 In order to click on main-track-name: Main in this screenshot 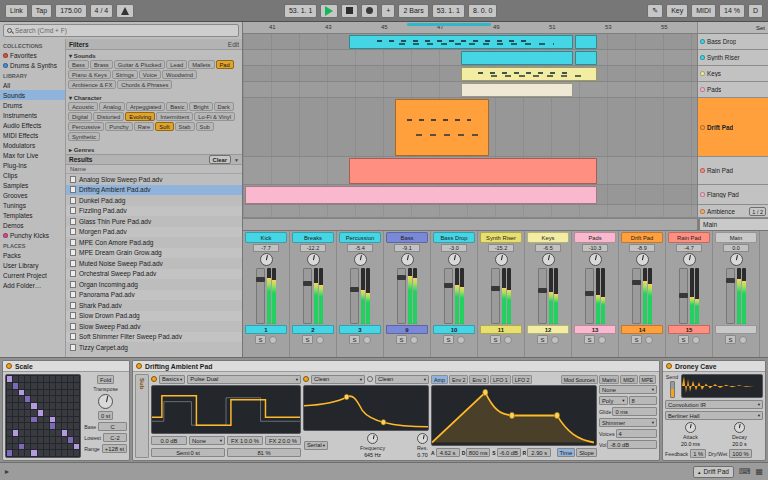, I will do `click(732, 224)`.